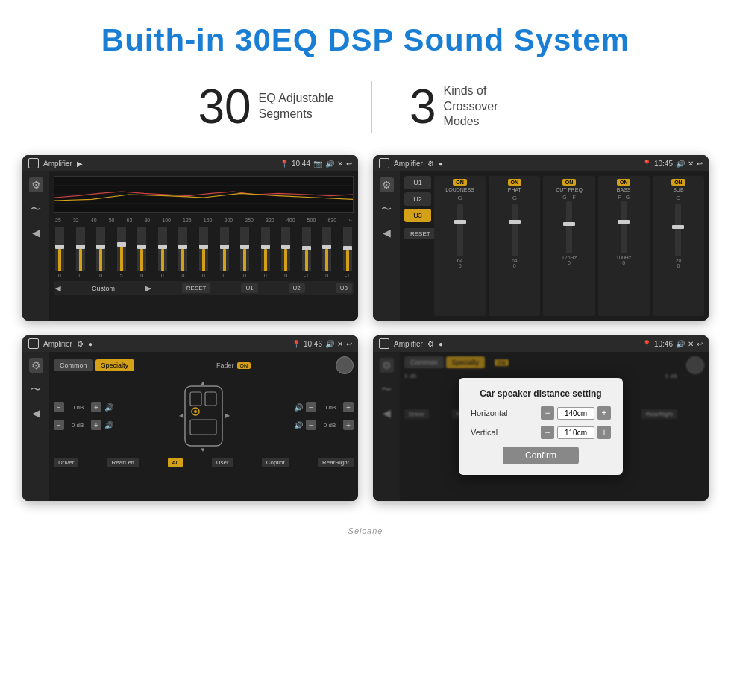 The width and height of the screenshot is (731, 700). I want to click on eq-icon-tl: ⚙, so click(36, 185).